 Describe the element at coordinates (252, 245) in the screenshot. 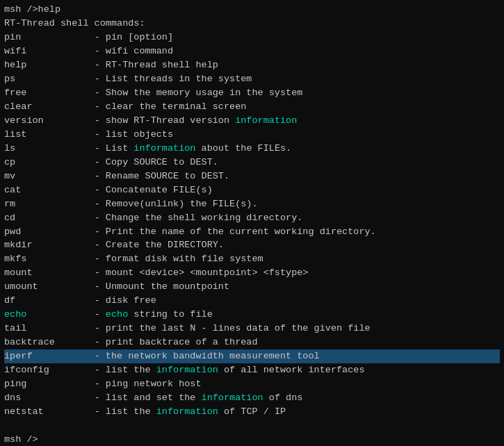

I see `cmd-mkdir: mkdir - Create the DIRECTORY.` at that location.